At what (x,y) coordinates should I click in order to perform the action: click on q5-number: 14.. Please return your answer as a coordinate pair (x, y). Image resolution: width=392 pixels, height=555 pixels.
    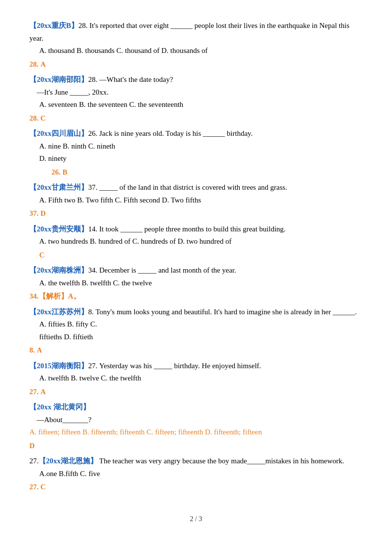
    Looking at the image, I should click on (93, 229).